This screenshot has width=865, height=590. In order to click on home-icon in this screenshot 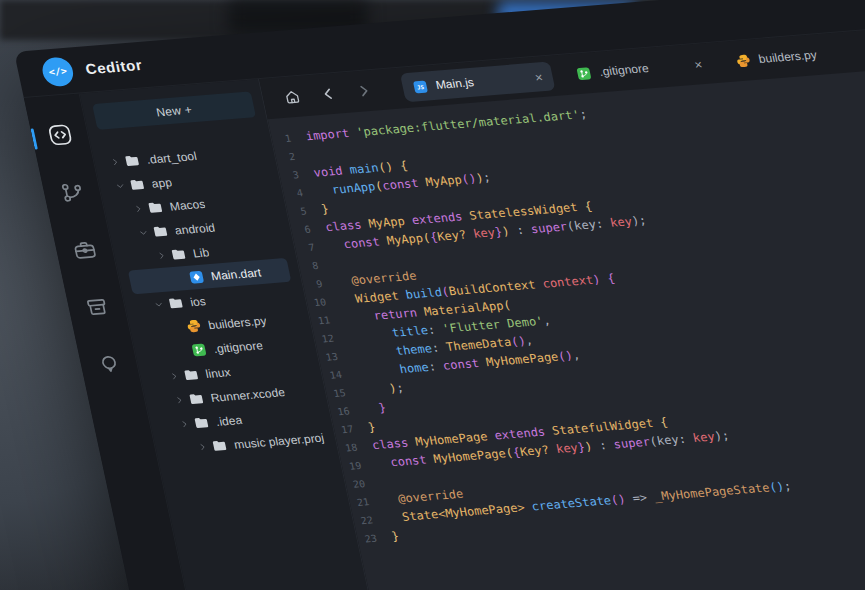, I will do `click(292, 96)`.